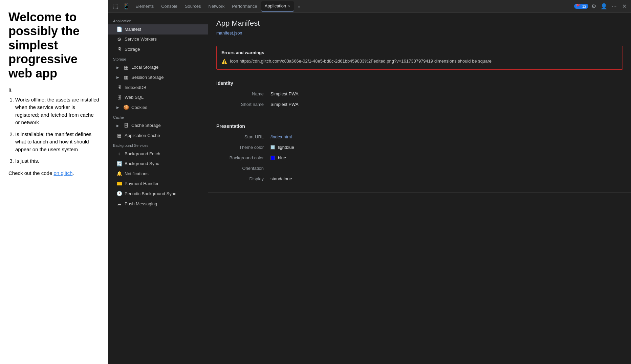 Image resolution: width=631 pixels, height=364 pixels. Describe the element at coordinates (273, 147) in the screenshot. I see `theme-color-swatch` at that location.